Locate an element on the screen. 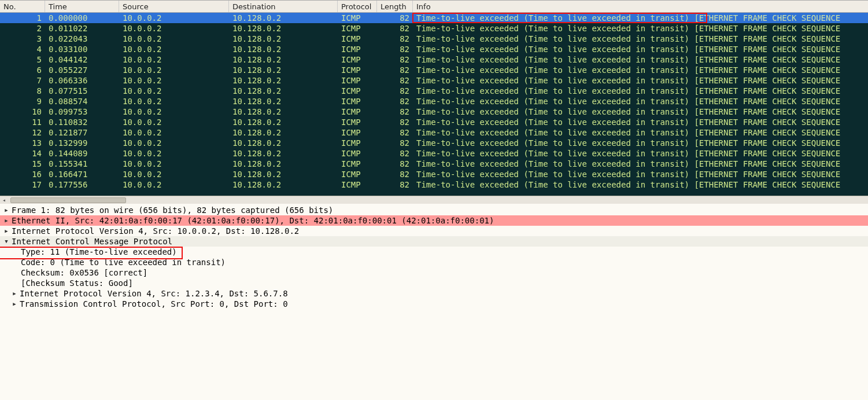 This screenshot has width=868, height=400. col-header-protocol: Protocol is located at coordinates (357, 6).